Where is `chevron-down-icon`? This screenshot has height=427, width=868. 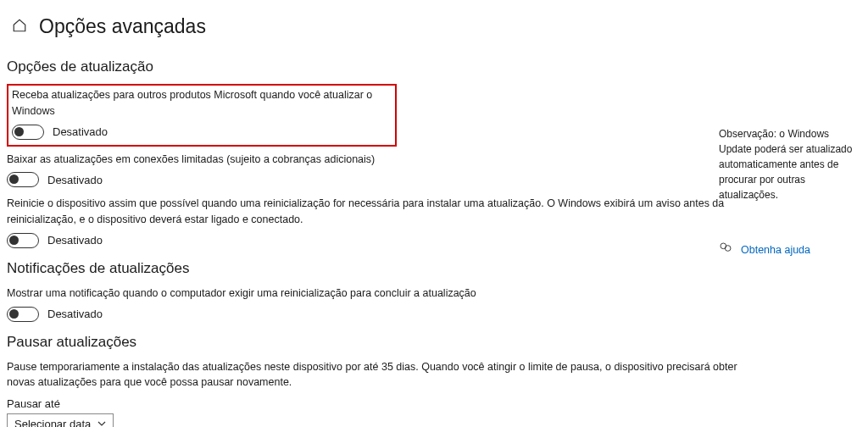
chevron-down-icon is located at coordinates (102, 422).